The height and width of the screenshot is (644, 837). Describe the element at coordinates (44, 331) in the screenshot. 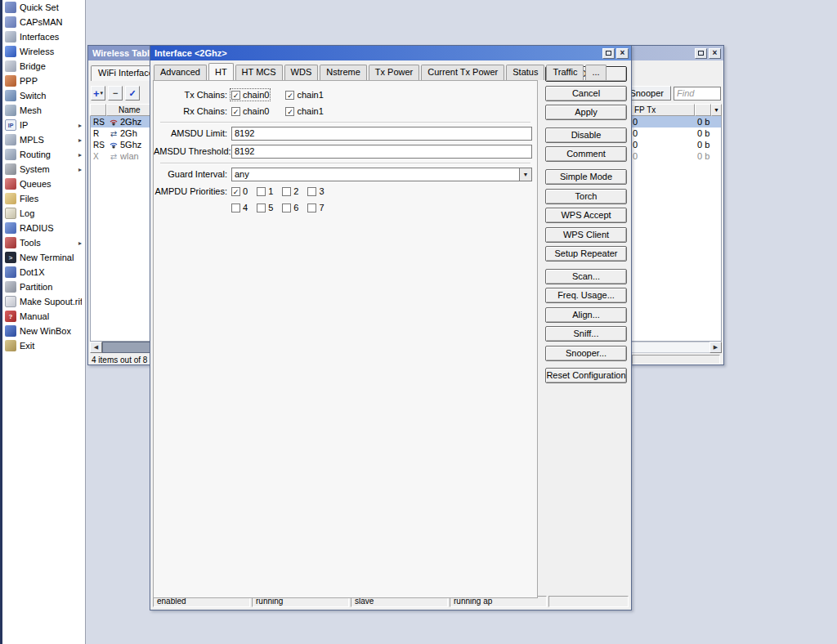

I see `sidebar-item-new-winbox: New WinBox` at that location.